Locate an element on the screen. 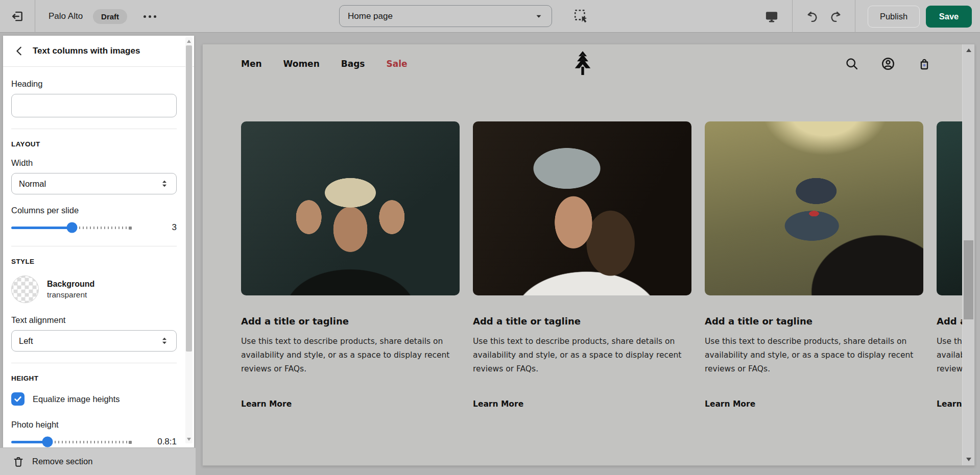  save-button: Save is located at coordinates (949, 16).